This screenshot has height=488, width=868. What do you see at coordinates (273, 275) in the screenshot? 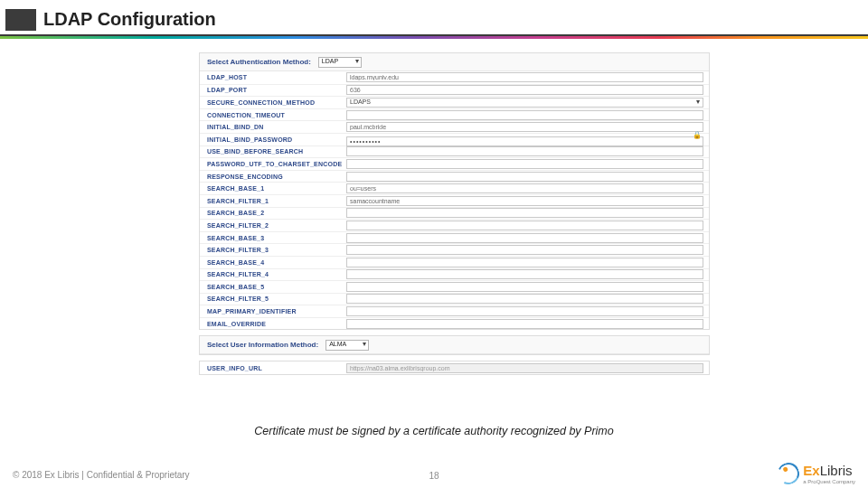
I see `config-row-label: SEARCH_FILTER_4` at bounding box center [273, 275].